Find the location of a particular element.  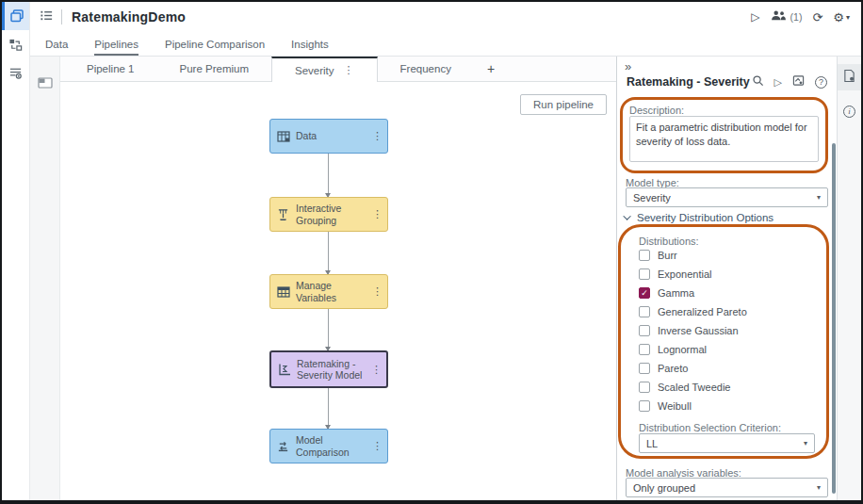

checkbox-burr: Burr is located at coordinates (658, 255).